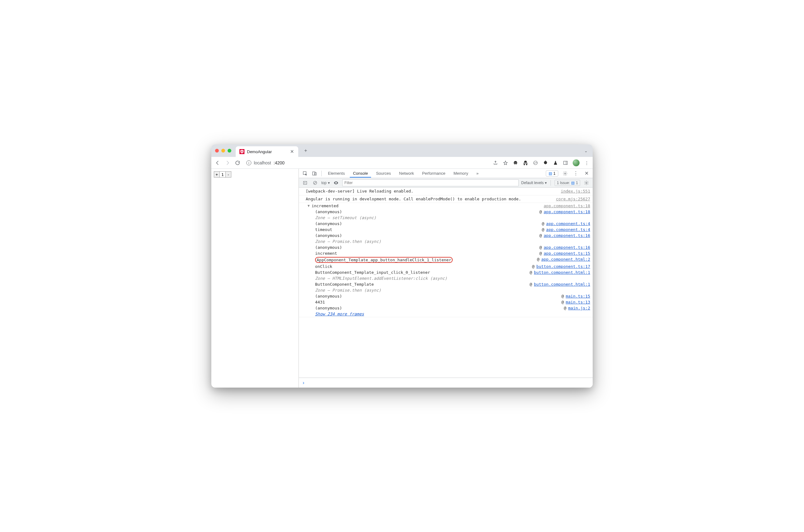 The image size is (804, 532). What do you see at coordinates (449, 314) in the screenshot?
I see `show-more-frames: Show 234 more frames` at bounding box center [449, 314].